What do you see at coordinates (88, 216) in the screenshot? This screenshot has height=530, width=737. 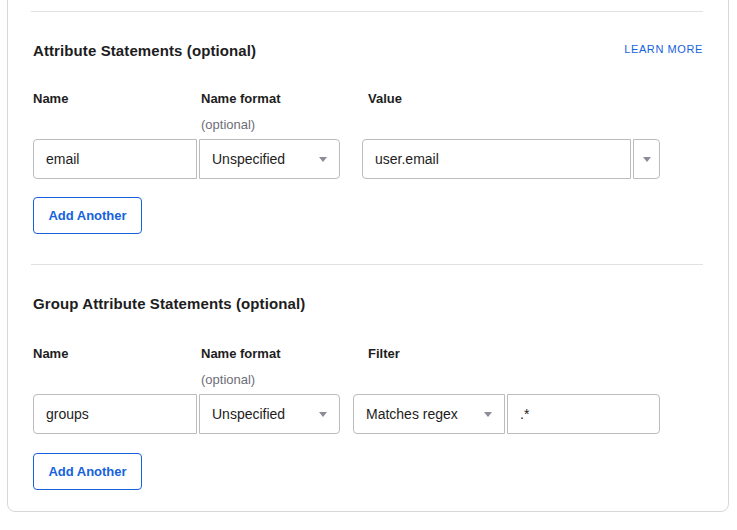 I see `add-another-attribute-button: Add Another` at bounding box center [88, 216].